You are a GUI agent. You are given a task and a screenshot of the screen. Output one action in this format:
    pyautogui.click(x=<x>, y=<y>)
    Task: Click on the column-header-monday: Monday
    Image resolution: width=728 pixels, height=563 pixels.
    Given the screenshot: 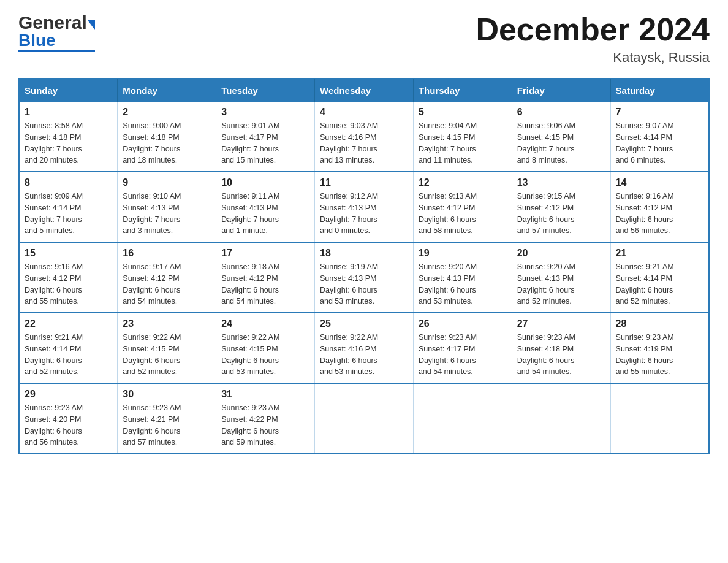 What is the action you would take?
    pyautogui.click(x=167, y=90)
    